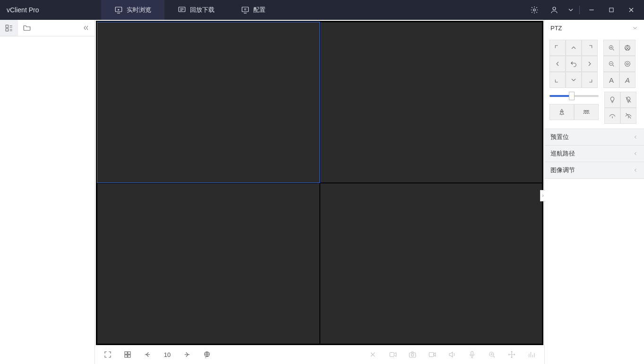 Image resolution: width=644 pixels, height=364 pixels. I want to click on ptz-right-button, so click(590, 64).